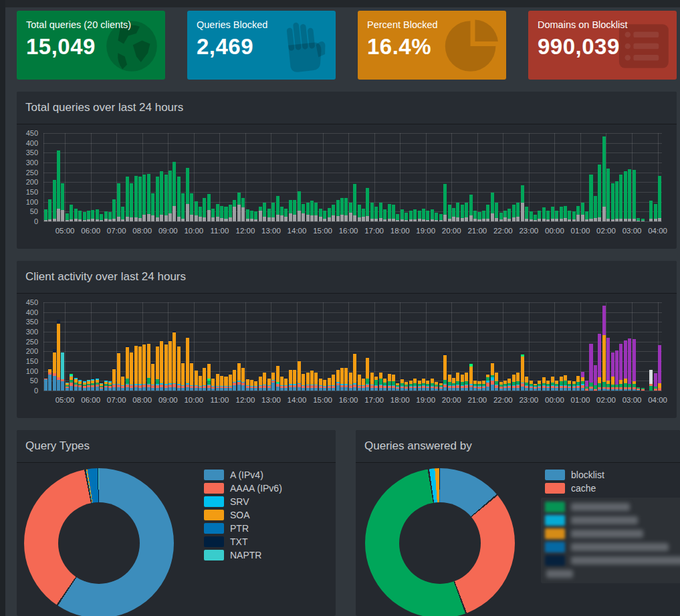 Image resolution: width=680 pixels, height=616 pixels. What do you see at coordinates (243, 528) in the screenshot?
I see `legend-item: PTR` at bounding box center [243, 528].